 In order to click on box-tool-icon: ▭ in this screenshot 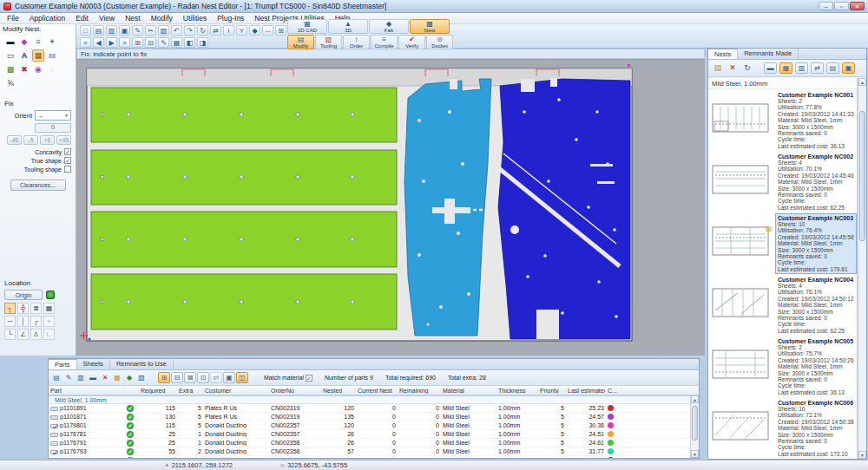, I will do `click(10, 55)`.